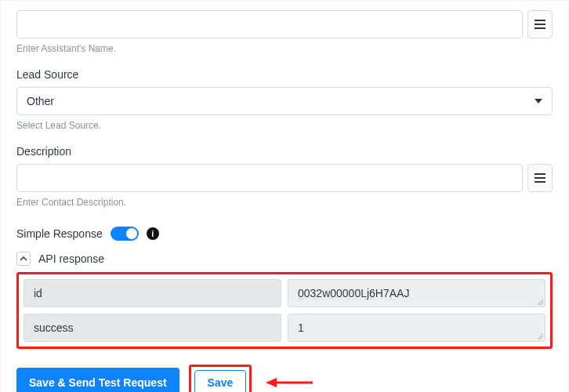 The image size is (569, 392). Describe the element at coordinates (71, 259) in the screenshot. I see `api-response-title: API response` at that location.